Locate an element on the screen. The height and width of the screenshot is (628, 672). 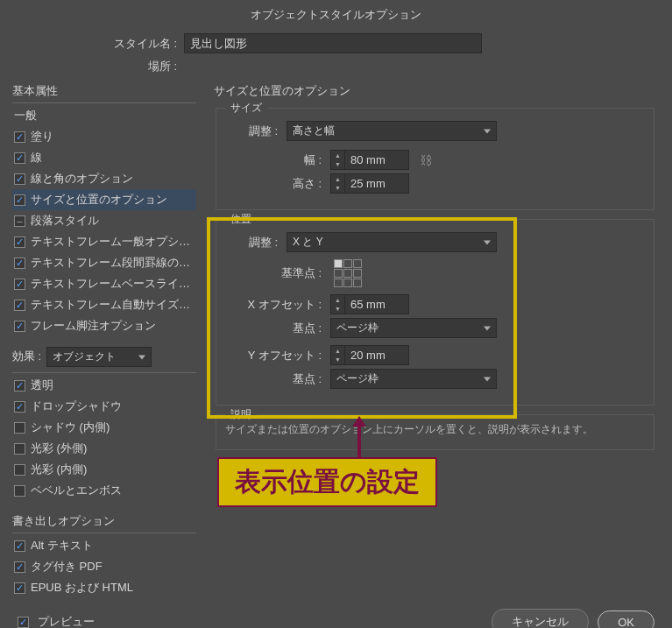
effect-item-inner-shadow: シャドウ (内側) is located at coordinates (104, 427).